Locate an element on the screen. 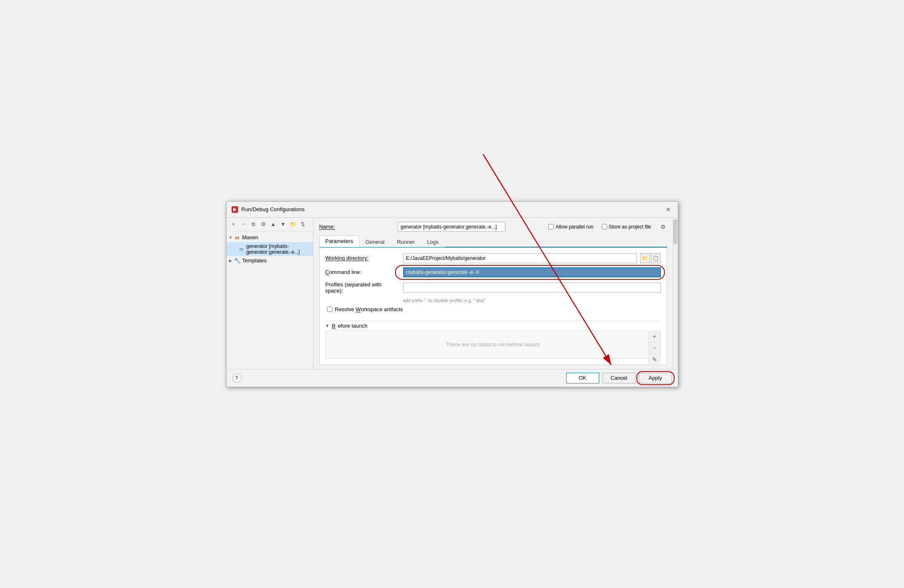 The image size is (904, 588). profiles-label: Profiles (separated with space): is located at coordinates (363, 288).